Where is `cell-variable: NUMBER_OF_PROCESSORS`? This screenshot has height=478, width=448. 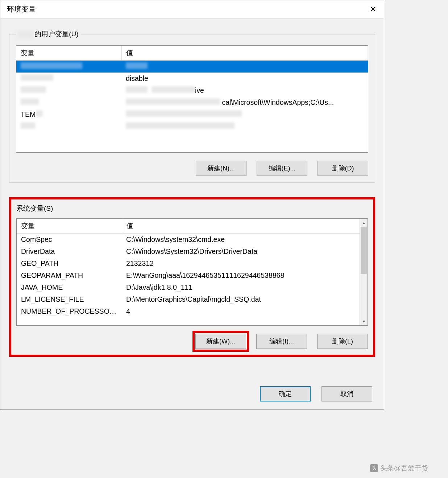 cell-variable: NUMBER_OF_PROCESSORS is located at coordinates (69, 311).